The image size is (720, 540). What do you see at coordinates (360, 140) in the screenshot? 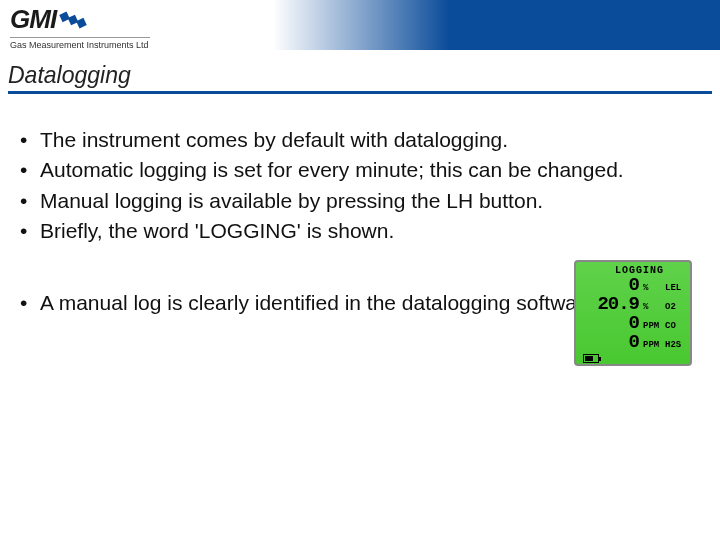
I see `list-item: The instrument comes by default with dat…` at bounding box center [360, 140].